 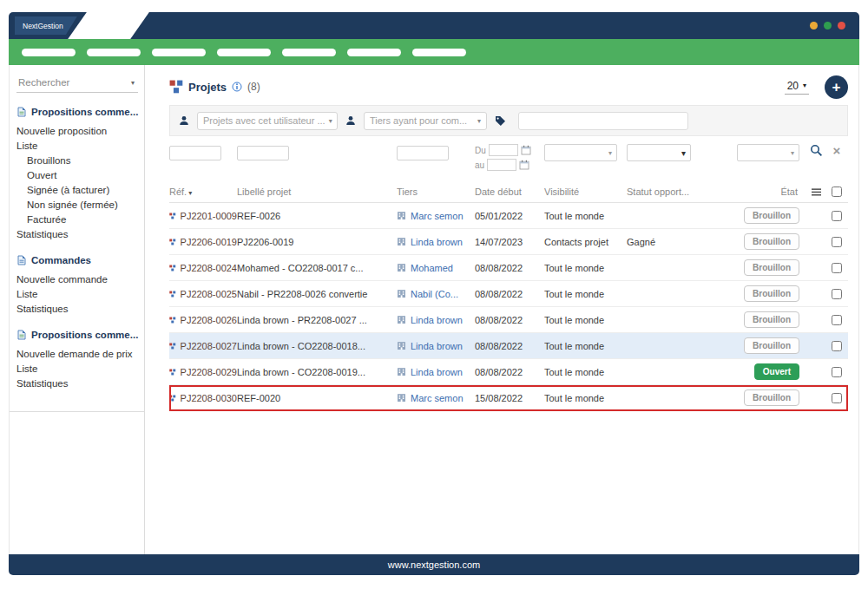 What do you see at coordinates (78, 279) in the screenshot?
I see `sidebar-item-nouvelle-commande: Nouvelle commande` at bounding box center [78, 279].